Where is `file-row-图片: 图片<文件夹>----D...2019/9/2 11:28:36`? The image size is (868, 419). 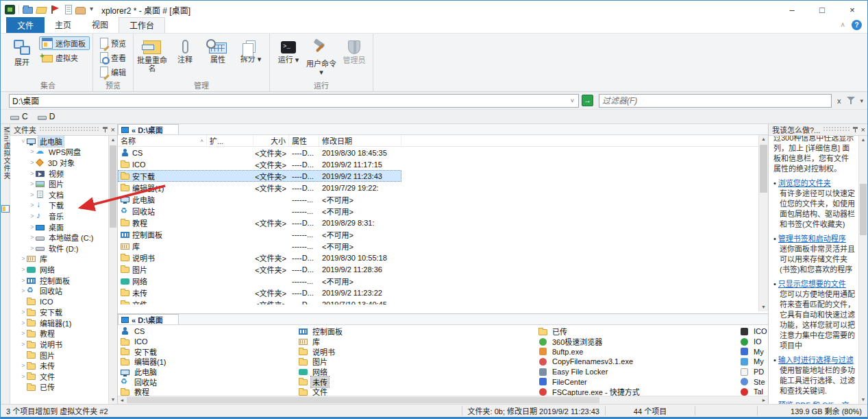
file-row-图片: 图片<文件夹>----D...2019/9/2 11:28:36 is located at coordinates (260, 269).